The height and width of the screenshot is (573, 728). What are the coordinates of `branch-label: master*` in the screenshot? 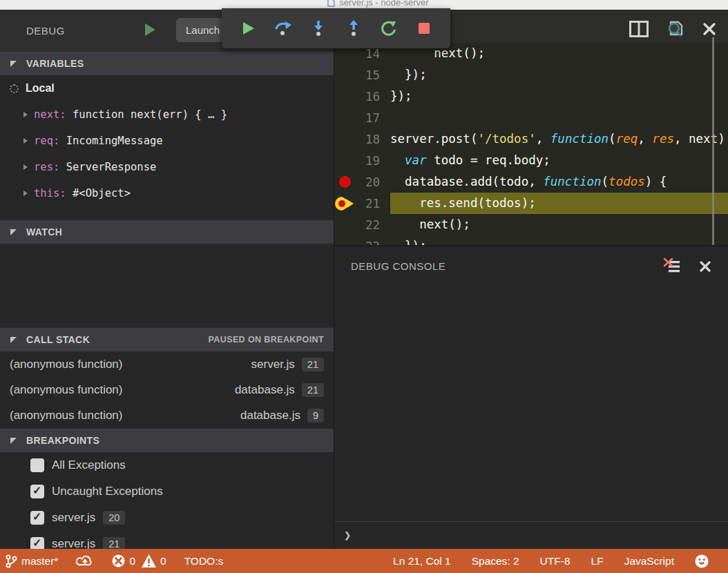 It's located at (40, 561).